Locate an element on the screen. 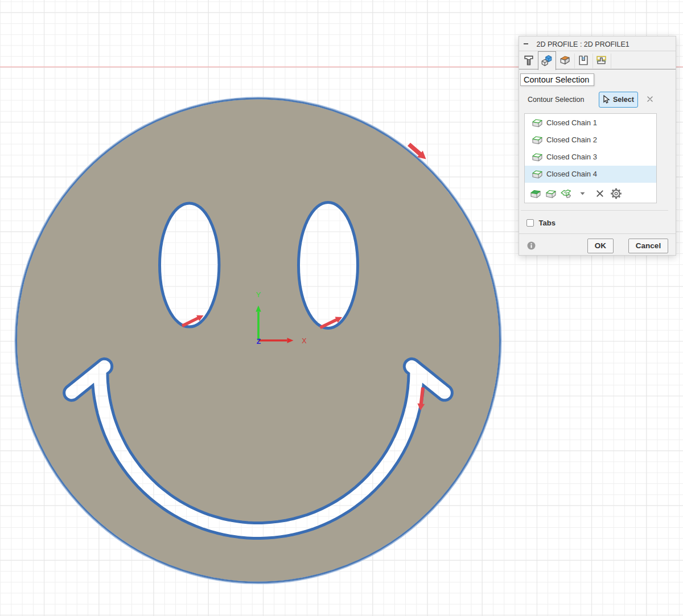 This screenshot has width=683, height=616. svg-text: X is located at coordinates (304, 341).